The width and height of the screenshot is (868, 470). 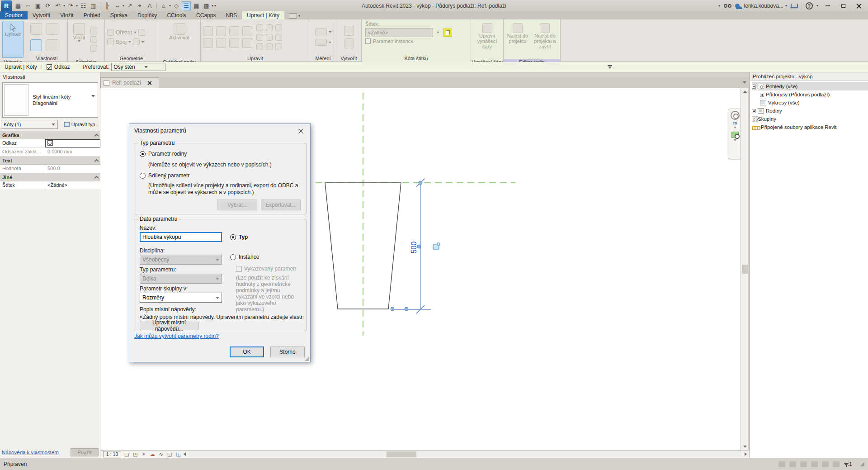 I want to click on steering-wheel-icon, so click(x=735, y=115).